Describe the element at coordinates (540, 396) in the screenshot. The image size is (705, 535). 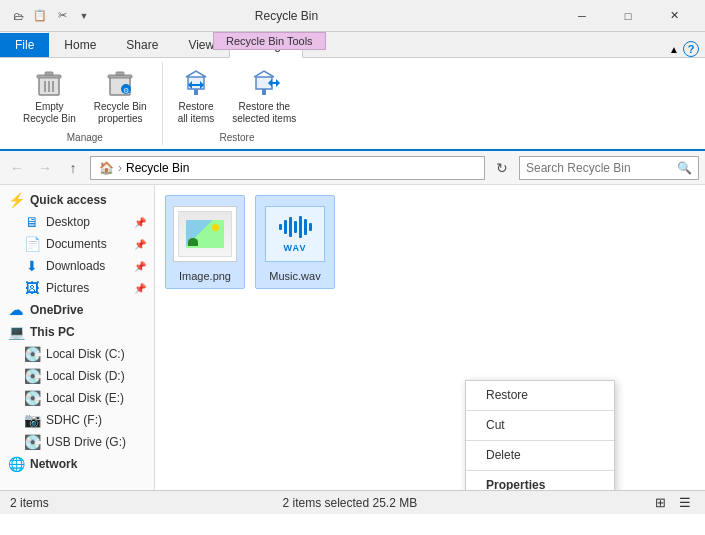
I see `context-menu-restore: Restore` at that location.